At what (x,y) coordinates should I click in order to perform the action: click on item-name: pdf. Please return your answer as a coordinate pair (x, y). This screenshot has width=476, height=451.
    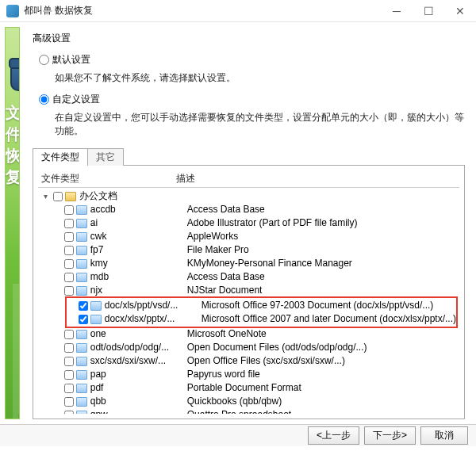
    Looking at the image, I should click on (139, 388).